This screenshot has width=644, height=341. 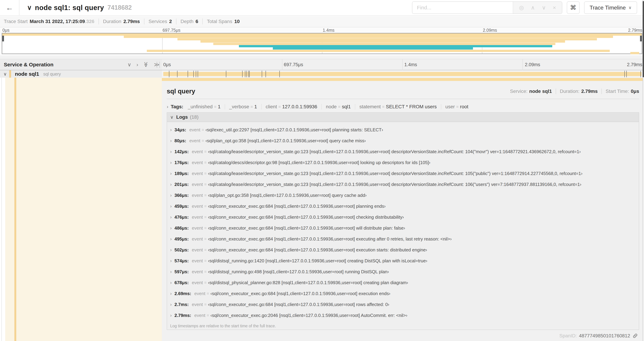 What do you see at coordinates (172, 117) in the screenshot?
I see `chevron-down-icon: ∨` at bounding box center [172, 117].